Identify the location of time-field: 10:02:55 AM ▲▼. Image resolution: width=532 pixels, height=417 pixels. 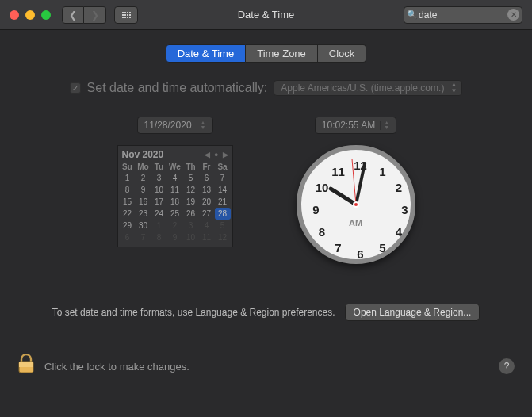
(355, 125).